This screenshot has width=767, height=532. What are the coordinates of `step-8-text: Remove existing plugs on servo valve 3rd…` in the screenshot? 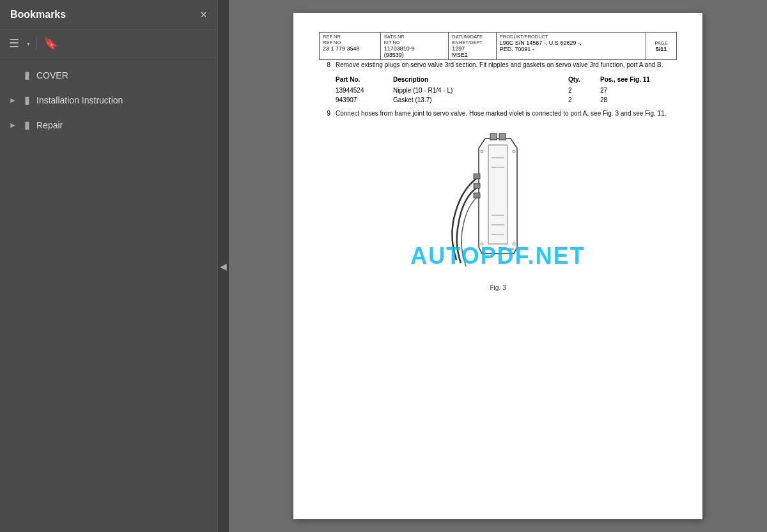 It's located at (506, 65).